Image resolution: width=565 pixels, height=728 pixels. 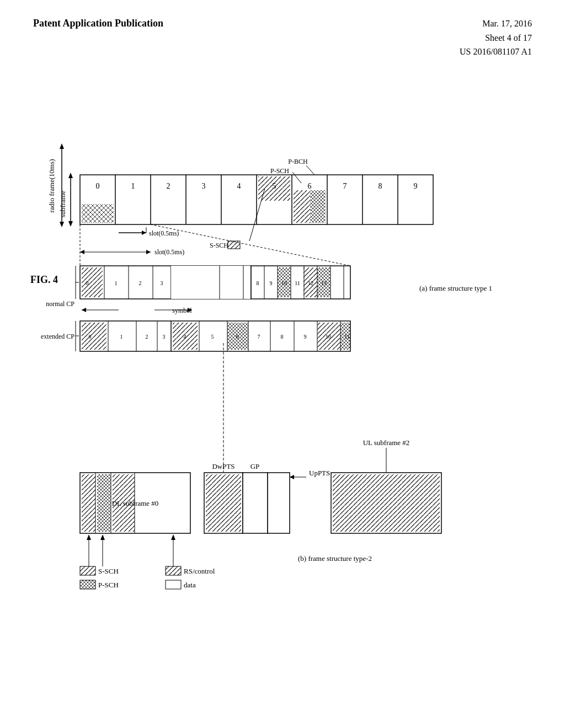 What do you see at coordinates (495, 38) in the screenshot?
I see `publication-info: Mar. 17, 2016 Sheet 4 of 17 US 2016/0811…` at bounding box center [495, 38].